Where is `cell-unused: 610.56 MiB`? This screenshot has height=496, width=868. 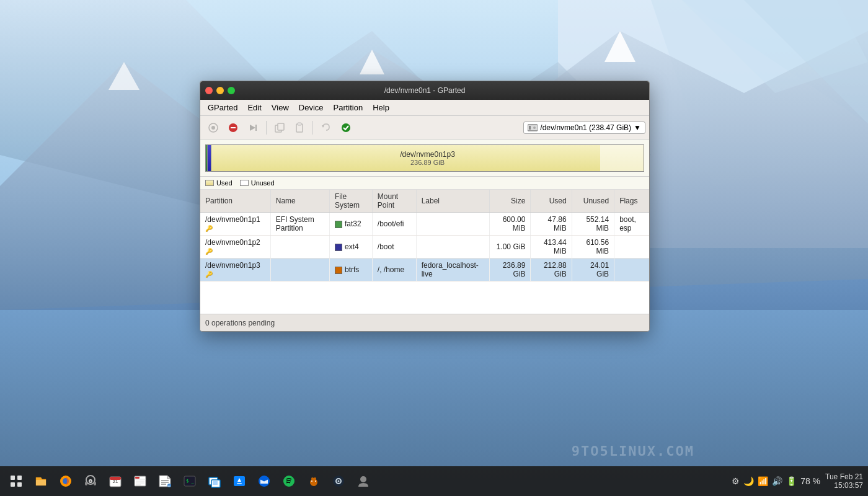
cell-unused: 610.56 MiB is located at coordinates (593, 247).